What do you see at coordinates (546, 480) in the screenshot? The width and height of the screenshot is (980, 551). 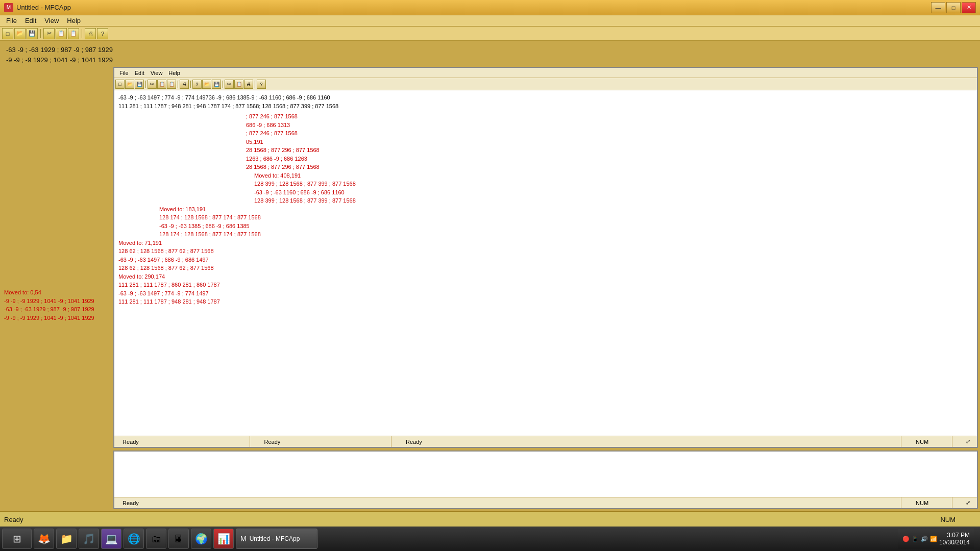 I see `child-window-2: Ready NUM ⤢` at bounding box center [546, 480].